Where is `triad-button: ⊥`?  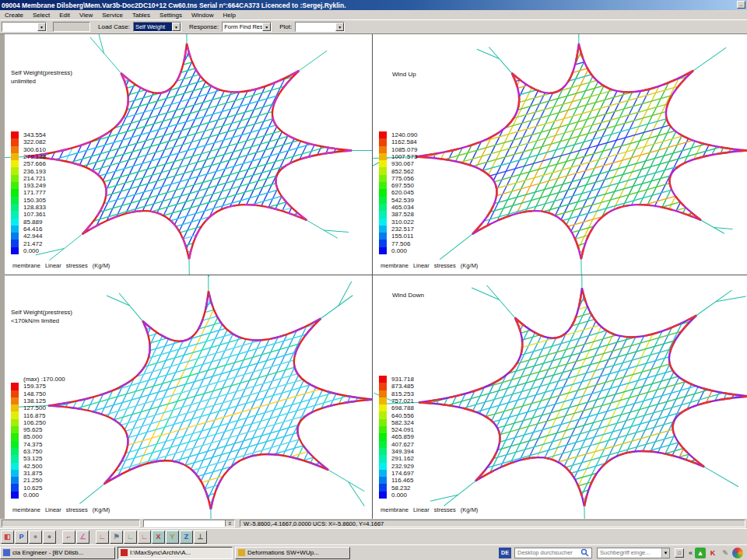 triad-button: ⊥ is located at coordinates (201, 537).